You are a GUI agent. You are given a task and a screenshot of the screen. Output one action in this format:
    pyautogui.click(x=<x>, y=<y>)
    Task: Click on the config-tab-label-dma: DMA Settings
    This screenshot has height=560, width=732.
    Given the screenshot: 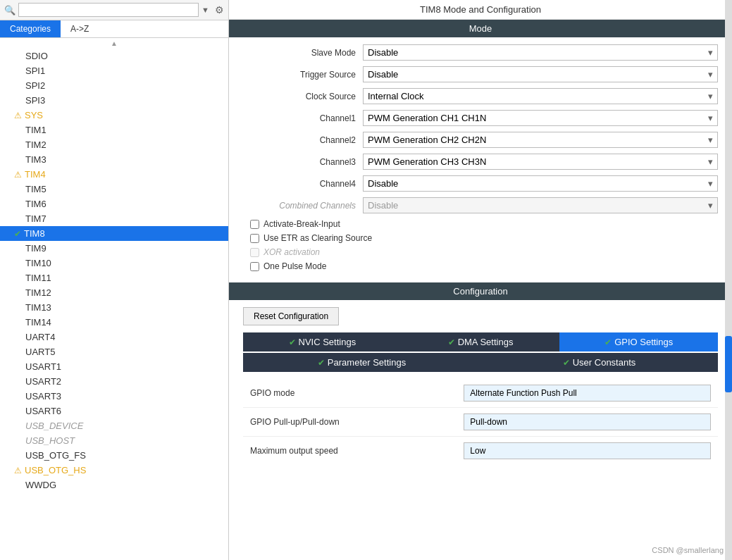 What is the action you would take?
    pyautogui.click(x=486, y=342)
    